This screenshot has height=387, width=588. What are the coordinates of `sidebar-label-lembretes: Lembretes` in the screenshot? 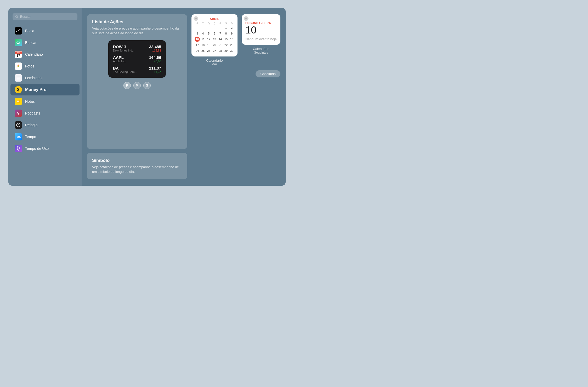 It's located at (34, 78).